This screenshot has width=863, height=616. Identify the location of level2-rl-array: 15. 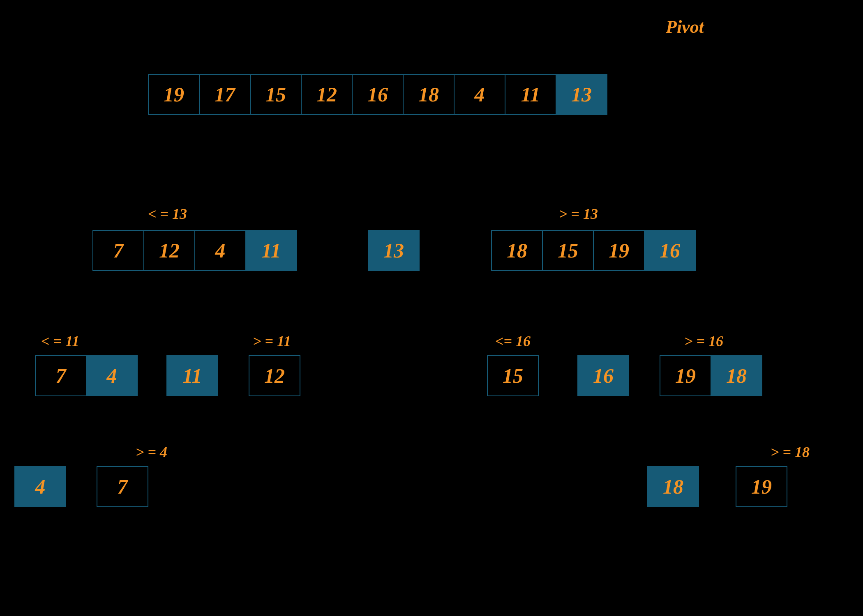
(513, 376).